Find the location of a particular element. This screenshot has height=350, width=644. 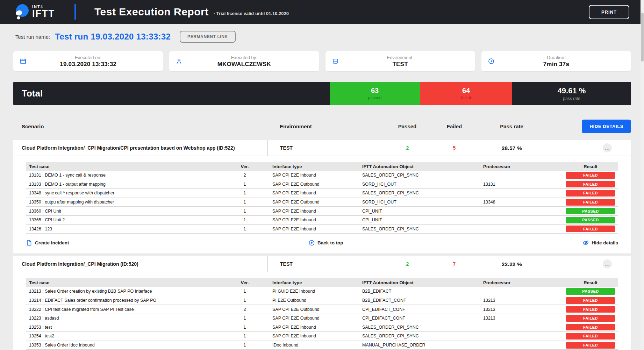

total-summary-bar: Total 63 passed 64 failed 49.61 % pass r… is located at coordinates (322, 94).